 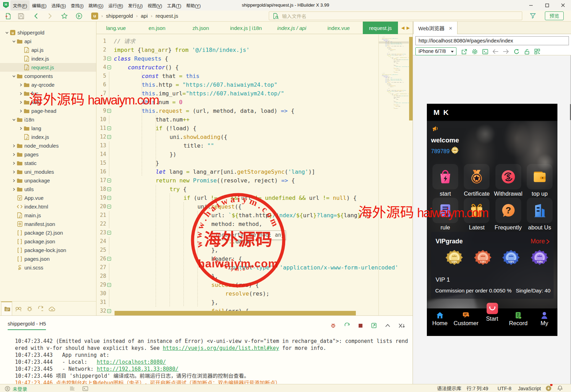 What do you see at coordinates (48, 172) in the screenshot?
I see `tree-item-uni-modules: uni_modules` at bounding box center [48, 172].